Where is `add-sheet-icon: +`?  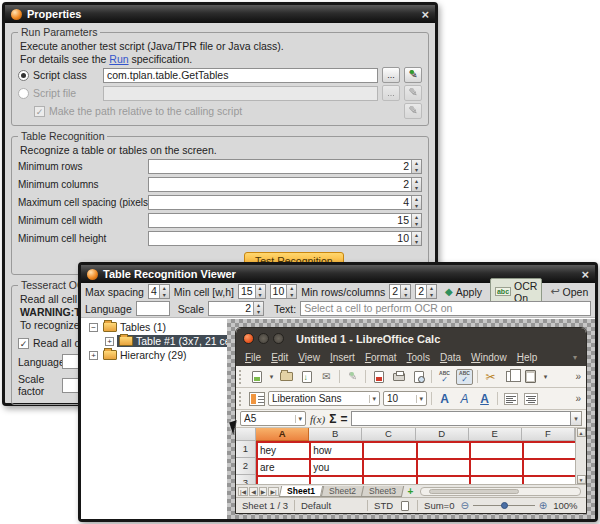
add-sheet-icon: + is located at coordinates (410, 492).